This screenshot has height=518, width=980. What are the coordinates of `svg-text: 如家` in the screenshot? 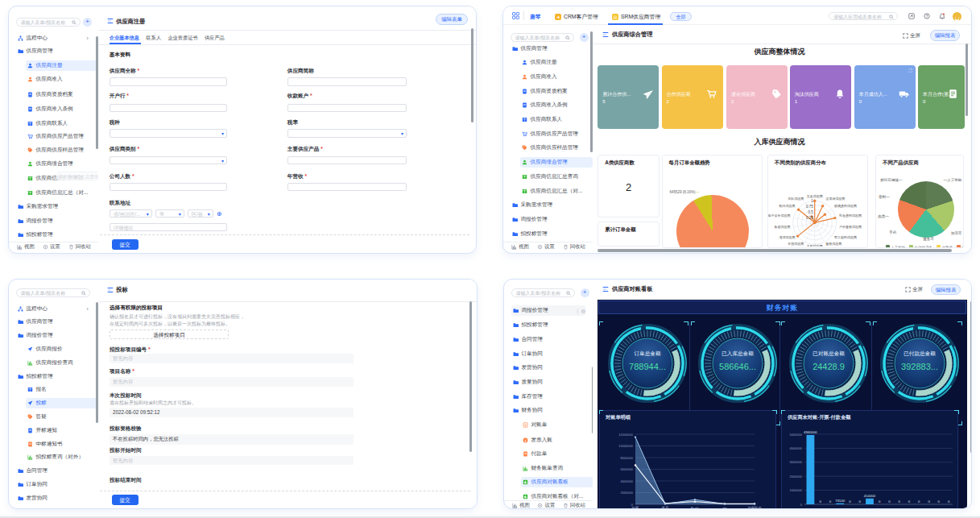 It's located at (635, 507).